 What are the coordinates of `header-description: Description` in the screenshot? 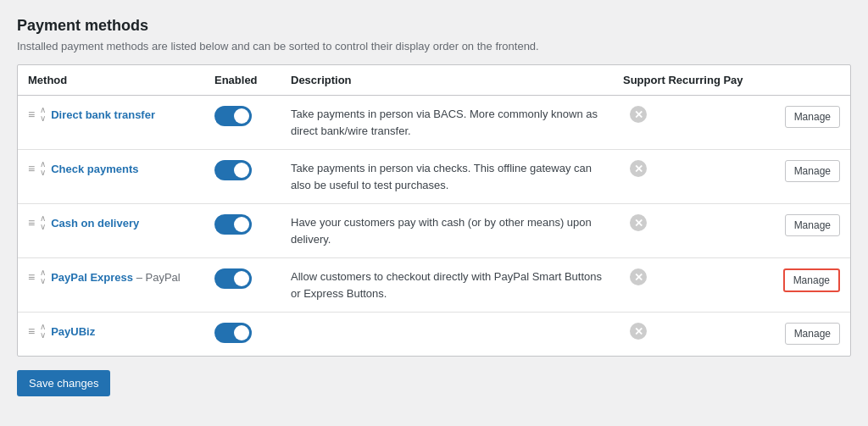 It's located at (447, 80).